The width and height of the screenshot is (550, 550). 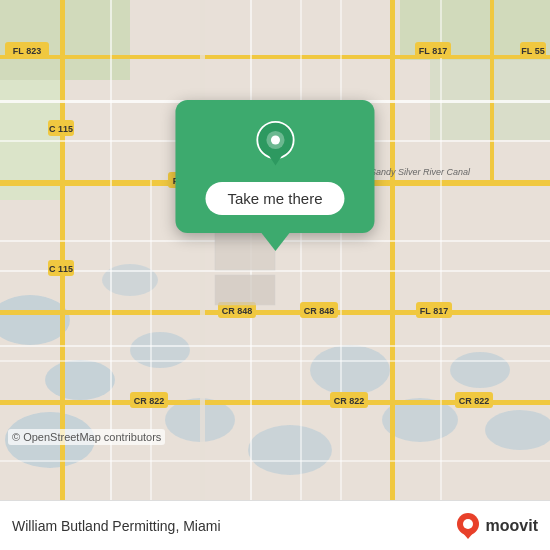 I want to click on take-me-there-button: Take me there, so click(x=274, y=198).